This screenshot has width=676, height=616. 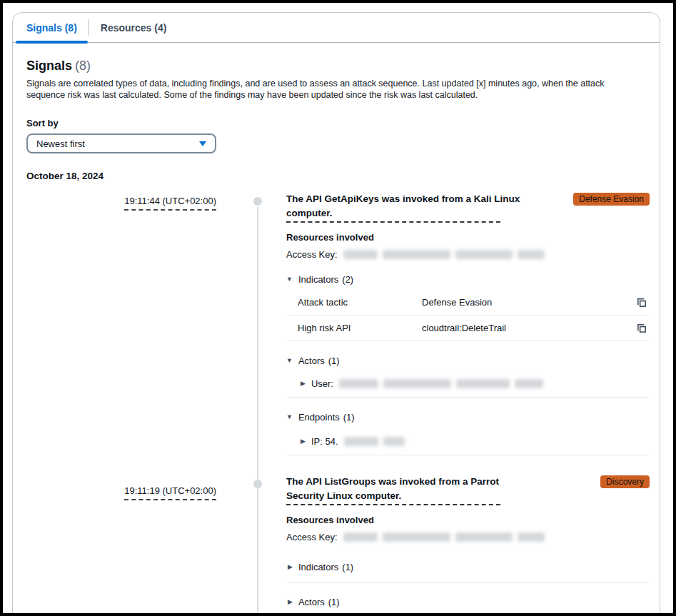 What do you see at coordinates (528, 328) in the screenshot?
I see `indicator-value: cloudtrail:DeleteTrail` at bounding box center [528, 328].